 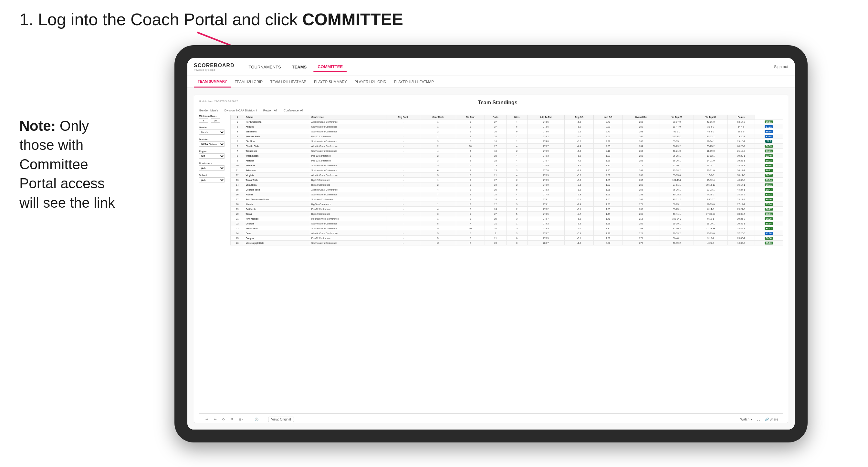 What do you see at coordinates (277, 233) in the screenshot?
I see `cell-school: Duke` at bounding box center [277, 233].